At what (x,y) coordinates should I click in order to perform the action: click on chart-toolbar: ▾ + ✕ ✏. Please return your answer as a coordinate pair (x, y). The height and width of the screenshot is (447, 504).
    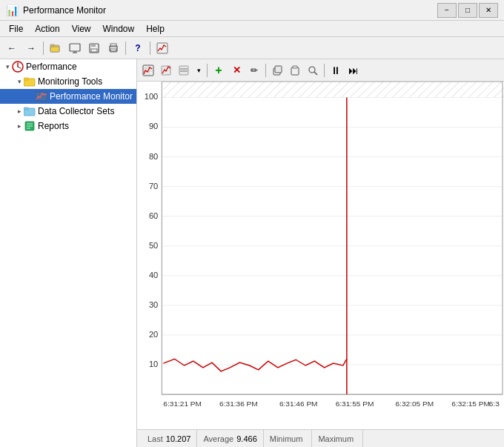
    Looking at the image, I should click on (320, 70).